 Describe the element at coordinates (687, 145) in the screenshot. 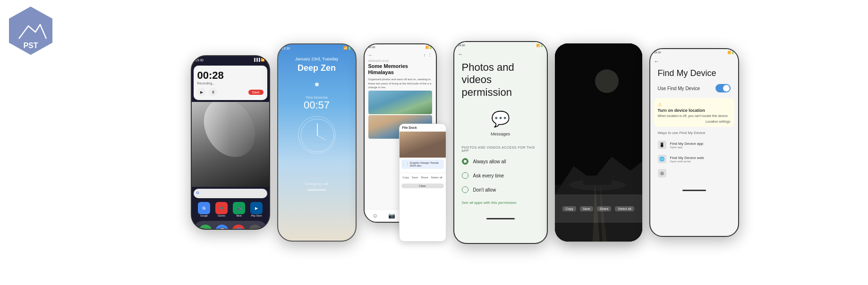

I see `ways-app-text: Find My Device app Open app` at that location.